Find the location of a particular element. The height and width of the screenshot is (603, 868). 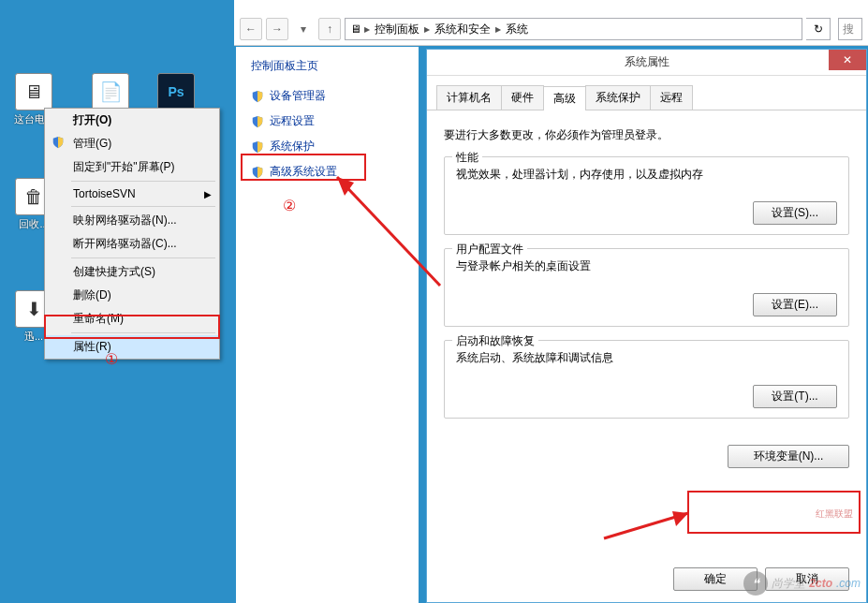

ctx-item-label: 打开(O) is located at coordinates (92, 120).